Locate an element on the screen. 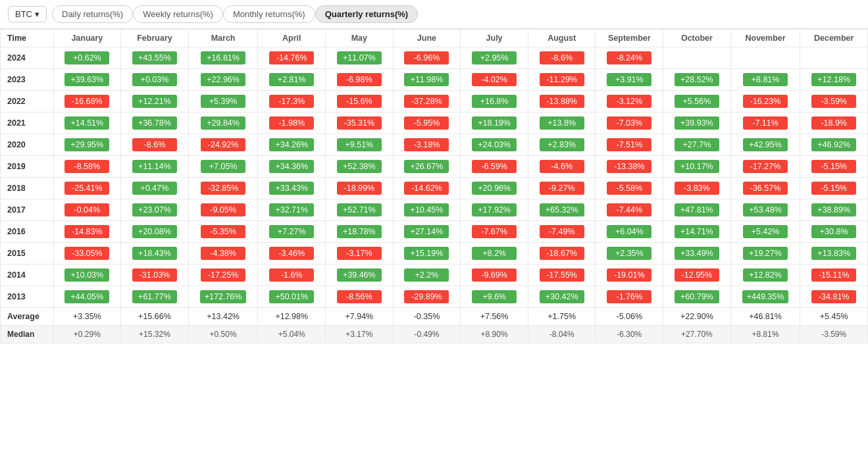 The height and width of the screenshot is (456, 868). median-cell: +3.17% is located at coordinates (359, 334).